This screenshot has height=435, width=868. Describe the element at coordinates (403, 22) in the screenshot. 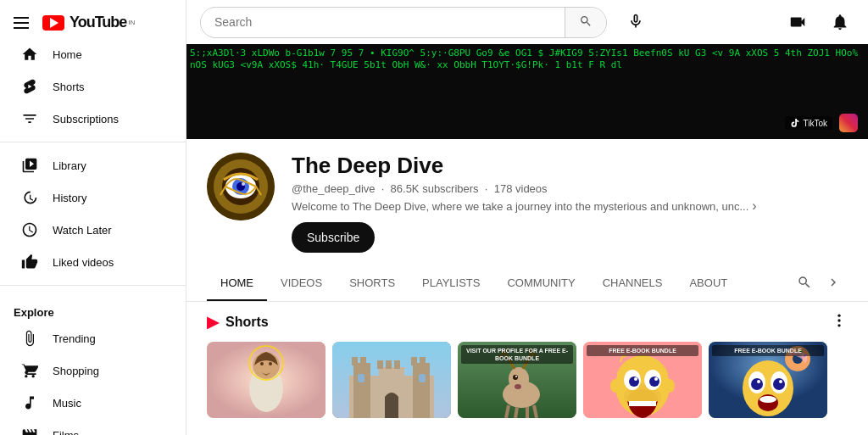

I see `search-bar` at that location.